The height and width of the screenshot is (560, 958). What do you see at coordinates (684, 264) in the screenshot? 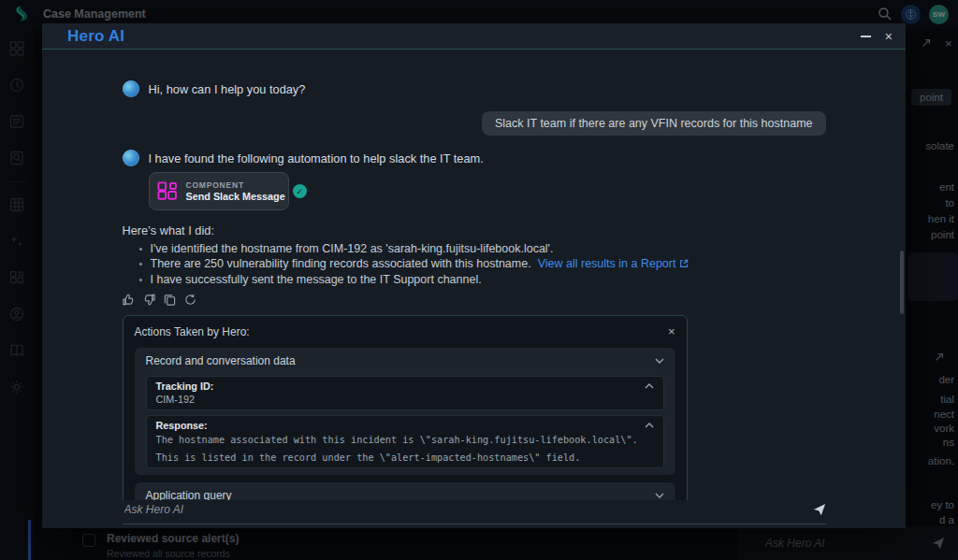
I see `external-link-icon` at bounding box center [684, 264].